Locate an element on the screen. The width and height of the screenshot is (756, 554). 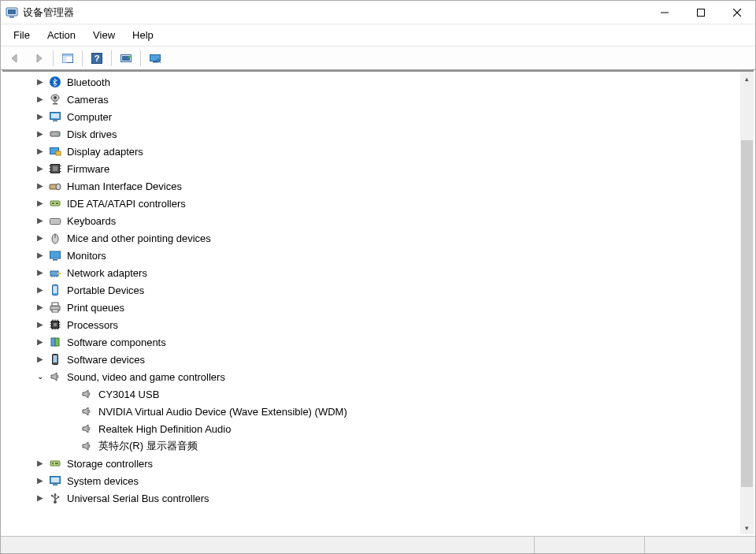
tree-item-label: NVIDIA Virtual Audio Device (Wave Extens… is located at coordinates (223, 411).